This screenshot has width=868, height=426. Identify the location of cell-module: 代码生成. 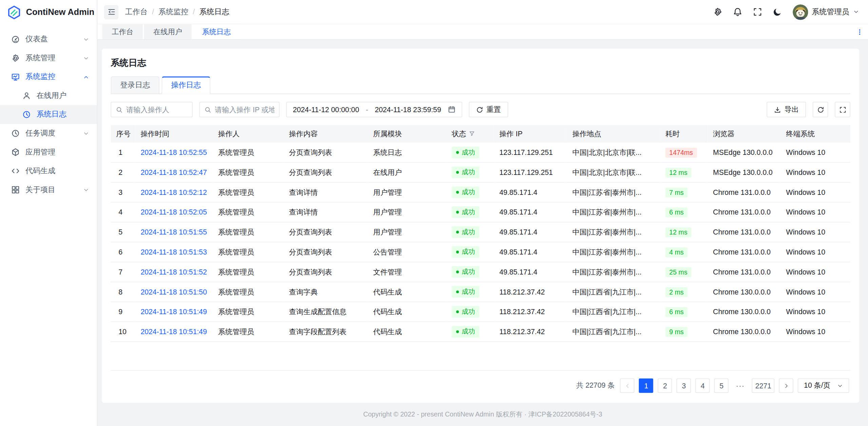
(407, 331).